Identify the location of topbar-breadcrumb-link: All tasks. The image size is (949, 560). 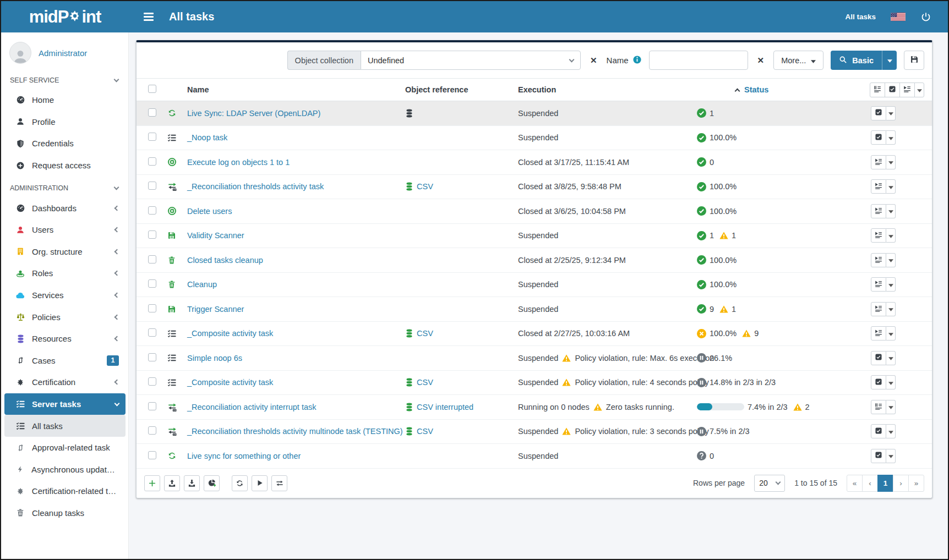
(860, 17).